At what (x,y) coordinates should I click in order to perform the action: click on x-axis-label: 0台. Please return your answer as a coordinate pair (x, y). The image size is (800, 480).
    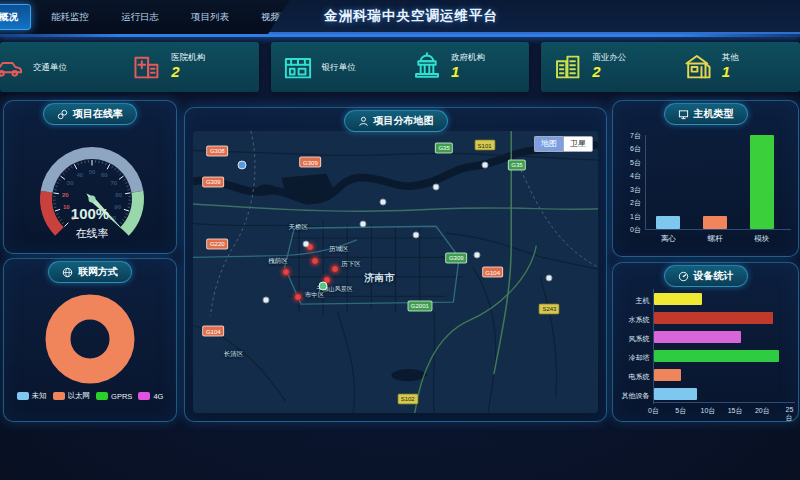
    Looking at the image, I should click on (654, 411).